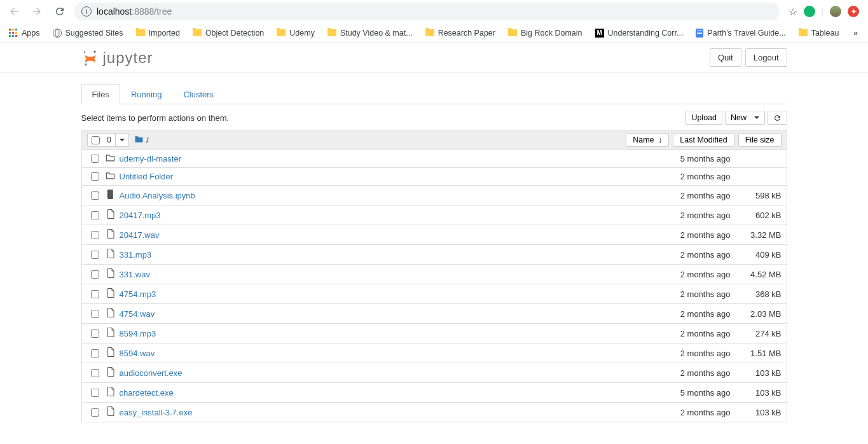 Image resolution: width=868 pixels, height=444 pixels. I want to click on bookmark-item: MUnderstanding Corr..., so click(640, 33).